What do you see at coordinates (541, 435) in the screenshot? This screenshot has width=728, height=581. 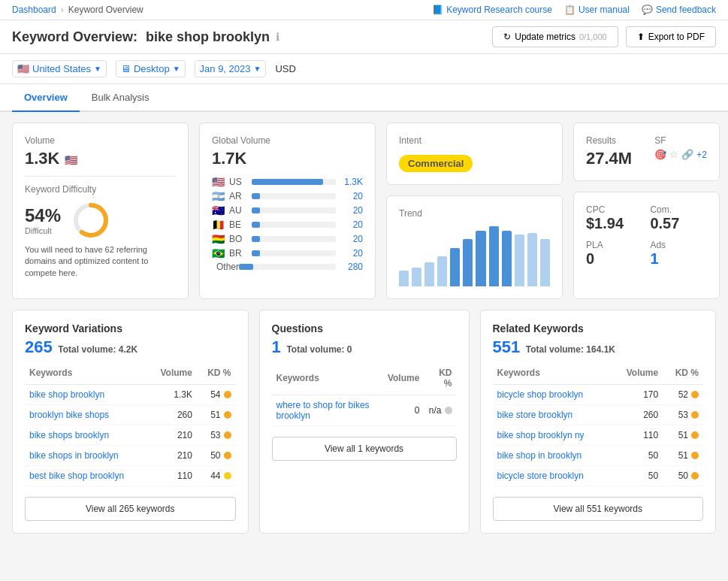 I see `keyword-link: bike shop brooklyn ny` at bounding box center [541, 435].